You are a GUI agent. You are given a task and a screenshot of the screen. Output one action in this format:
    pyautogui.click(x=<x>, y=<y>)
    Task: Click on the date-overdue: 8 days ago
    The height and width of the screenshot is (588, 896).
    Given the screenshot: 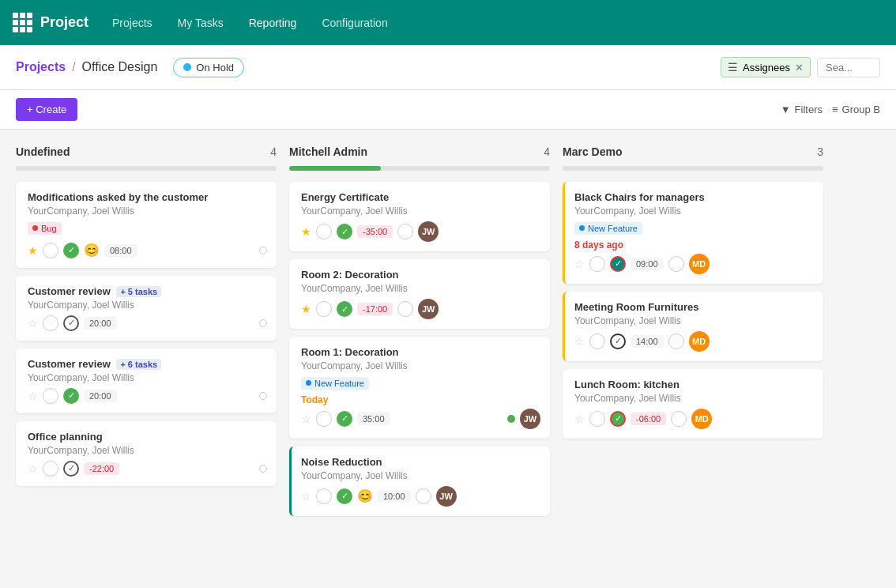 What is the action you would take?
    pyautogui.click(x=694, y=245)
    